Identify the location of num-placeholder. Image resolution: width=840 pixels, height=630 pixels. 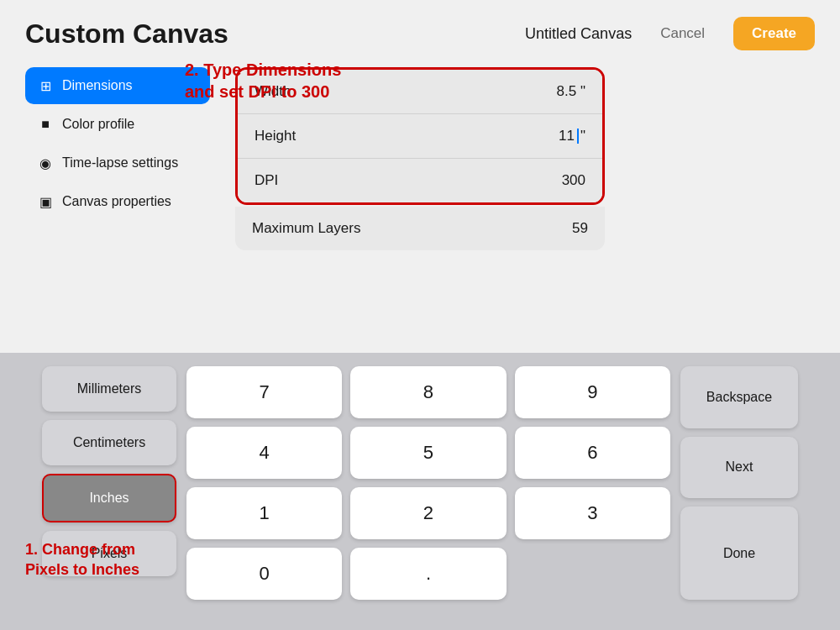
(593, 574).